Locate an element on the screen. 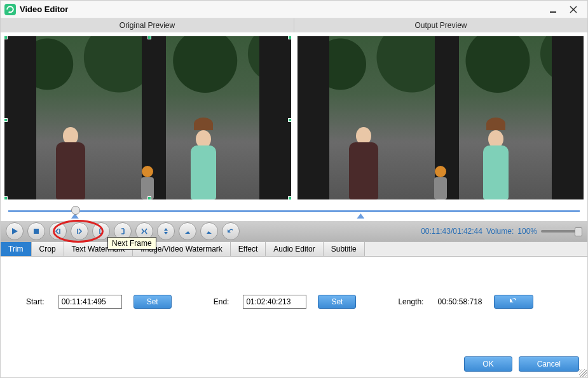 This screenshot has height=378, width=588. start-label: Start: is located at coordinates (36, 302).